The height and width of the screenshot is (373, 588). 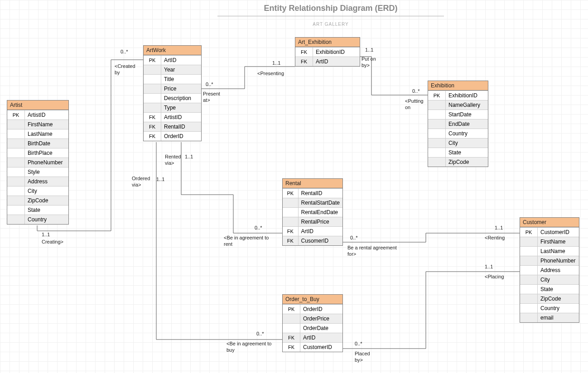 What do you see at coordinates (160, 180) in the screenshot?
I see `card-artwork-order: 1..1` at bounding box center [160, 180].